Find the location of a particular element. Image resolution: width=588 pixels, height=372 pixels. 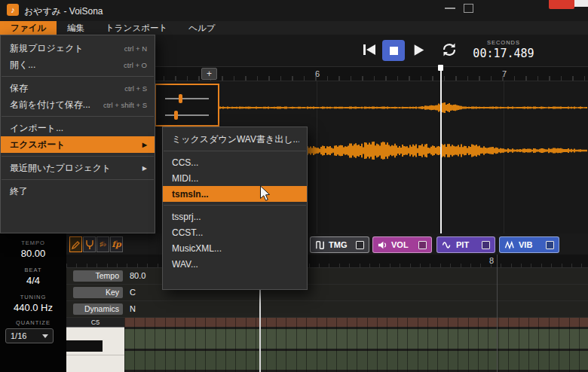

menu-help: ヘルプ is located at coordinates (202, 28).